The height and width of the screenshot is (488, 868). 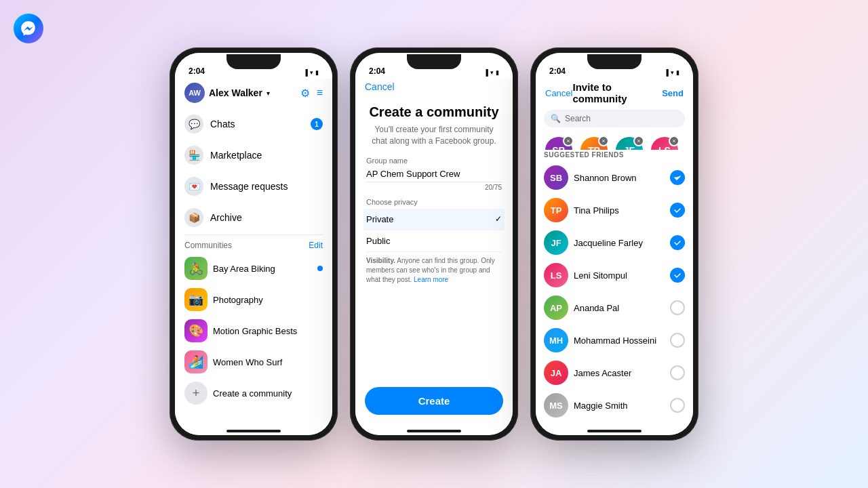 I want to click on remove-shannon: ×, so click(x=568, y=141).